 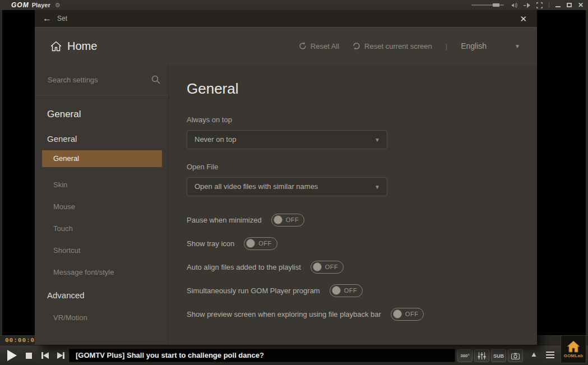 I want to click on reset-all-button: Reset All, so click(x=319, y=46).